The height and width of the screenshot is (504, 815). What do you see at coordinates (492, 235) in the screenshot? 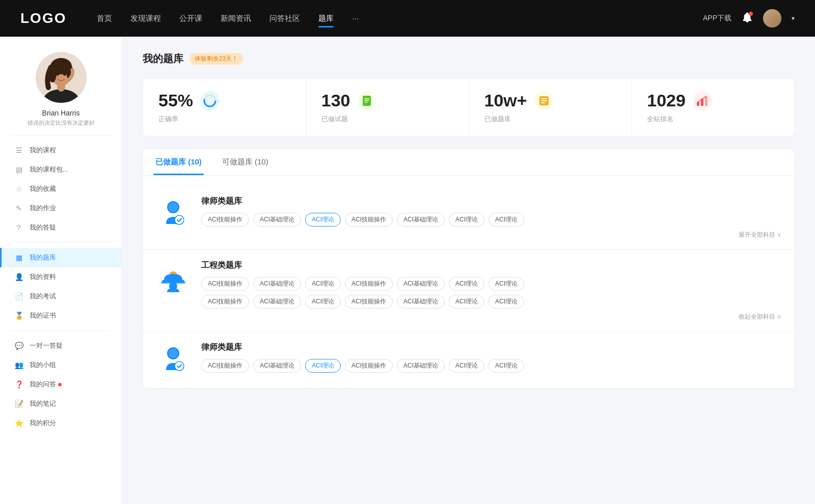
I see `expand-lawyer-1-button: 展开全部科目 ∨` at bounding box center [492, 235].